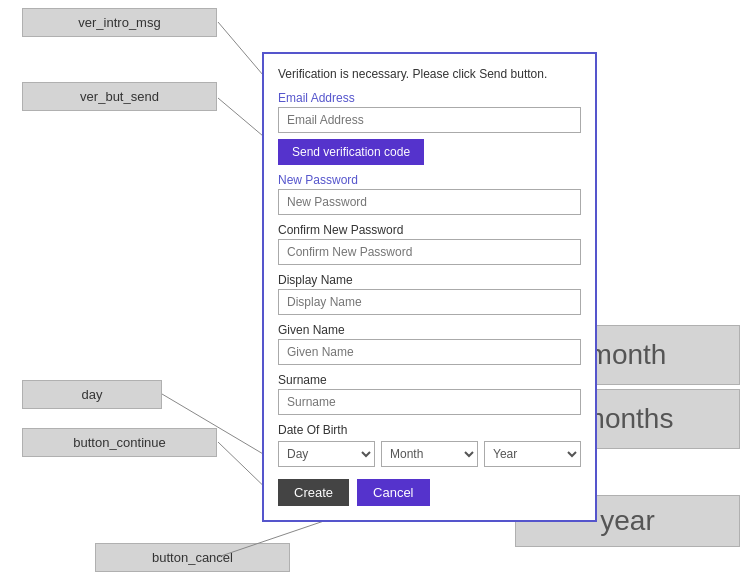 The width and height of the screenshot is (740, 581). What do you see at coordinates (120, 442) in the screenshot?
I see `button-continue-label: button_continue` at bounding box center [120, 442].